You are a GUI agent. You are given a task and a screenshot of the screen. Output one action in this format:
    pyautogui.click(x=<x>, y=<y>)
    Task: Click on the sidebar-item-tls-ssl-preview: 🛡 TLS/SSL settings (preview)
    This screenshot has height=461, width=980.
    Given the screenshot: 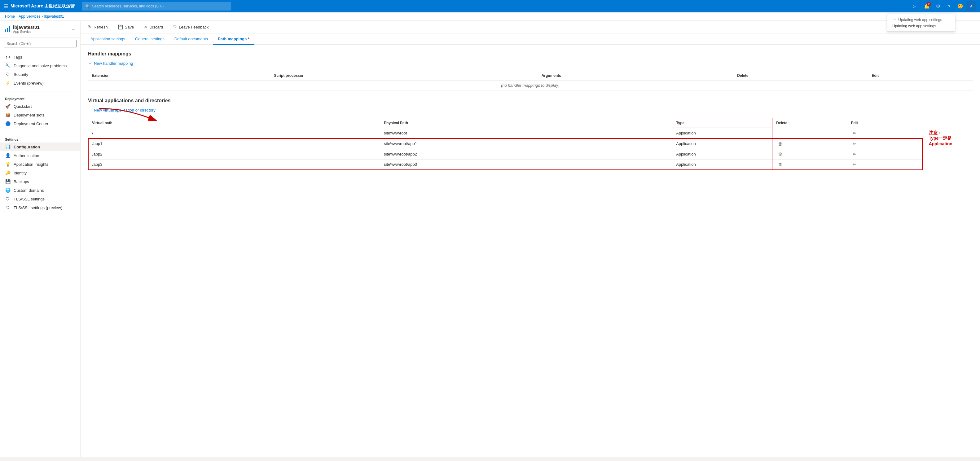 What is the action you would take?
    pyautogui.click(x=40, y=208)
    